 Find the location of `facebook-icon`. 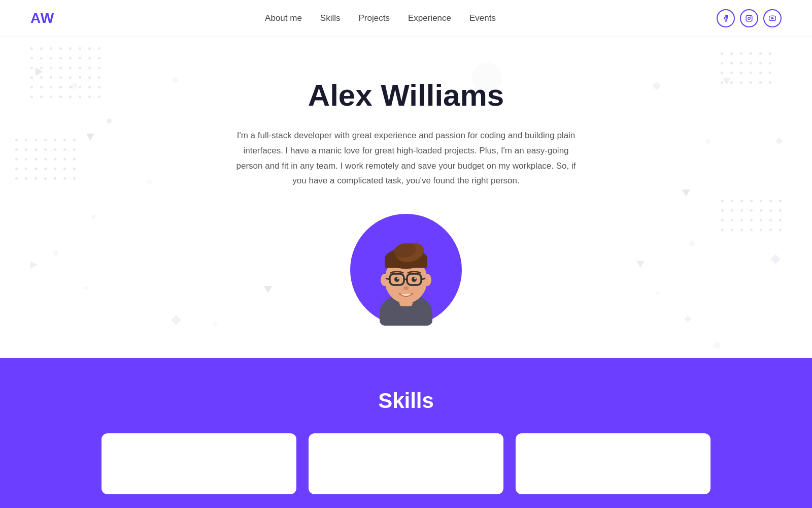

facebook-icon is located at coordinates (726, 18).